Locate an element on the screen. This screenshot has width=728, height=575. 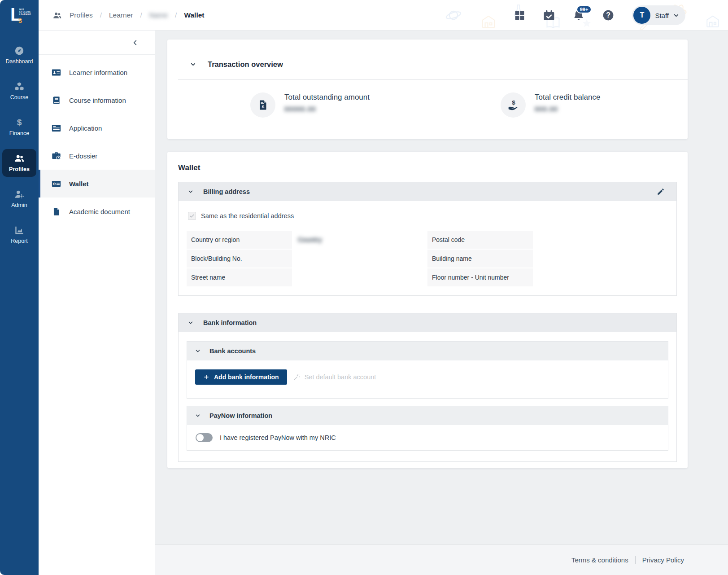
area-chart-icon is located at coordinates (19, 230).